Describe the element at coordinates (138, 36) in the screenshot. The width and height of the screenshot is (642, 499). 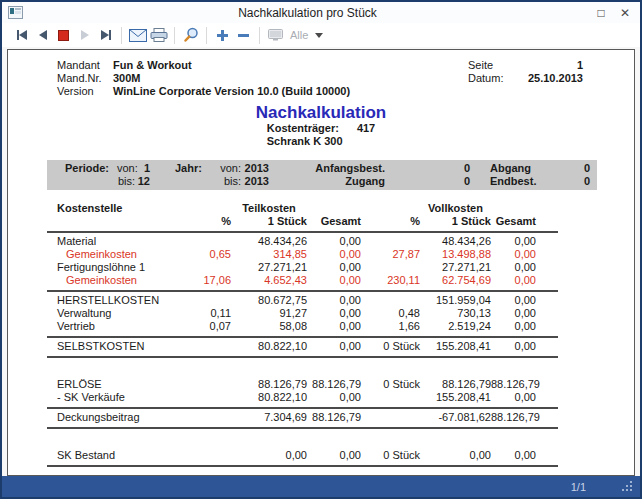
I see `email-icon` at that location.